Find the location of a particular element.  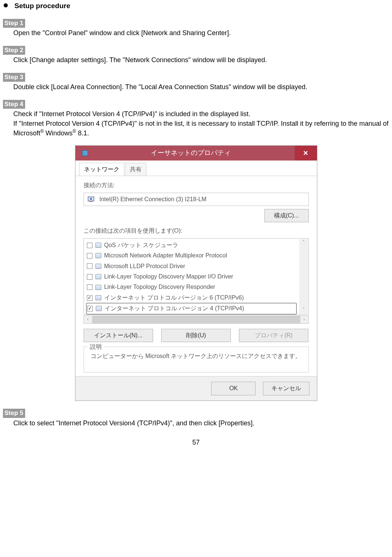

vertical-scrollbar: ˄ ˅ is located at coordinates (304, 277).